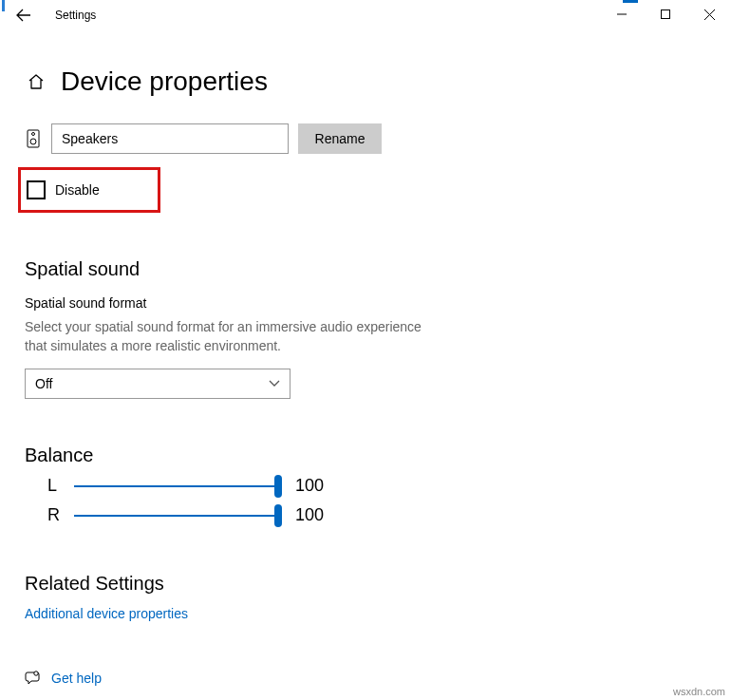  Describe the element at coordinates (709, 14) in the screenshot. I see `close-button` at that location.